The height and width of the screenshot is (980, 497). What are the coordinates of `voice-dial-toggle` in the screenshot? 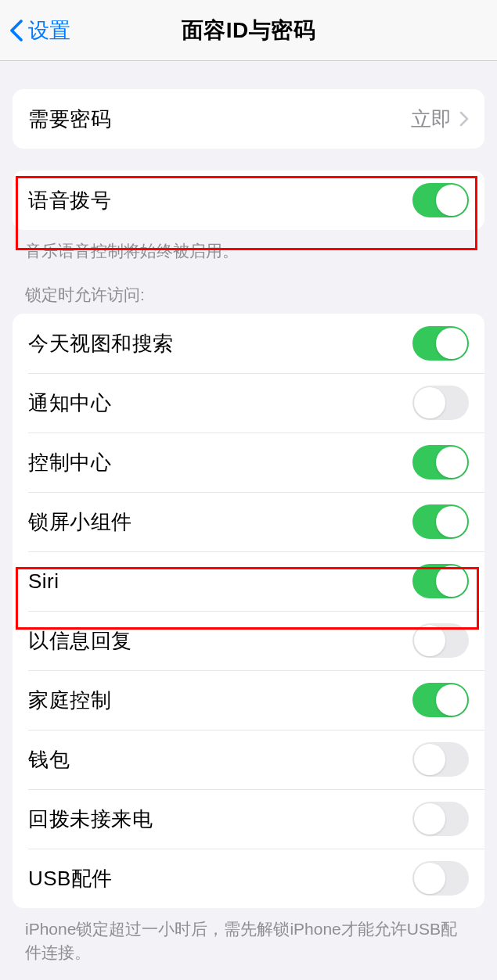 It's located at (441, 200).